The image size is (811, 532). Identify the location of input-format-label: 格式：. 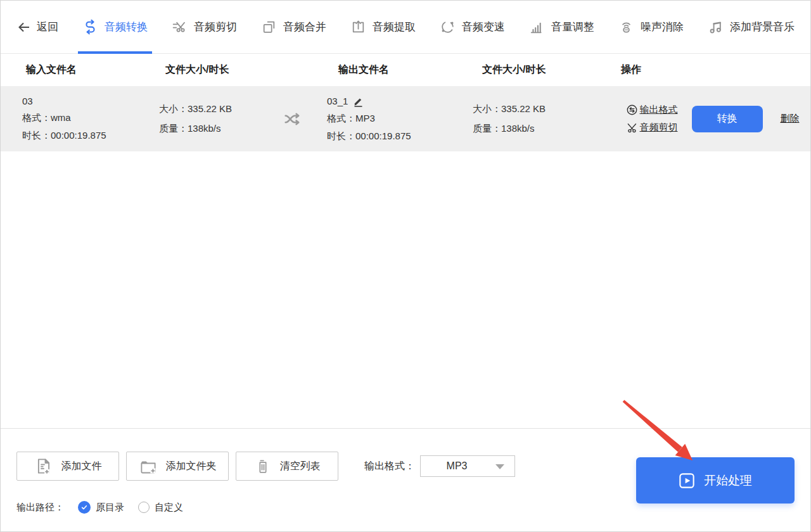
(37, 118).